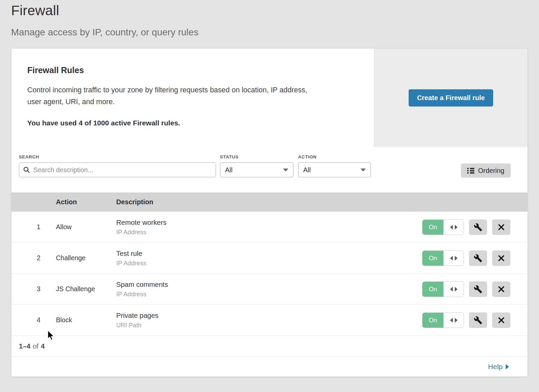 This screenshot has width=539, height=392. Describe the element at coordinates (322, 202) in the screenshot. I see `description-column-header: Description` at that location.